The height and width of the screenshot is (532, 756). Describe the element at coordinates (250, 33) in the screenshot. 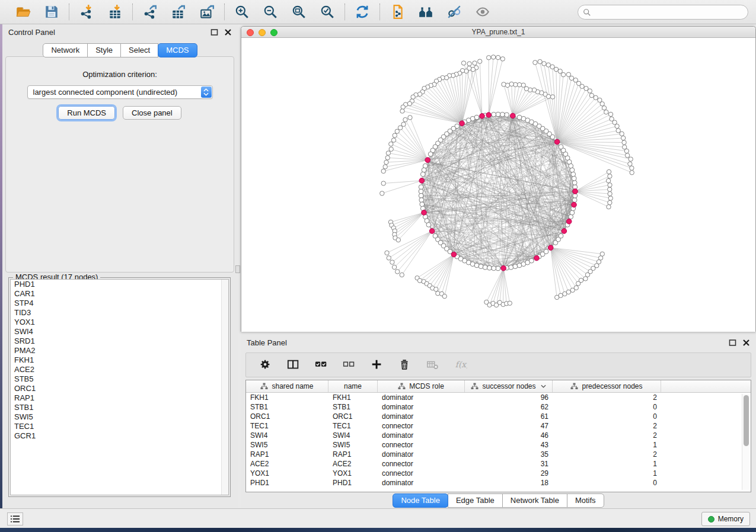

I see `close-window-button` at that location.